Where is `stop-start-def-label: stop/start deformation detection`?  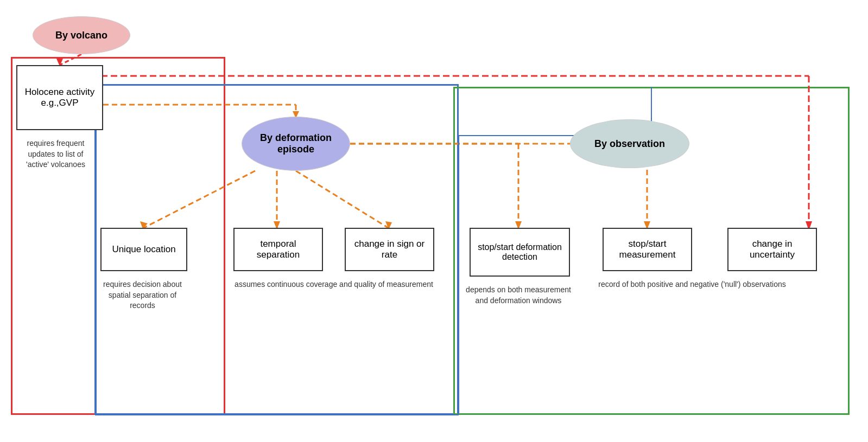 stop-start-def-label: stop/start deformation detection is located at coordinates (520, 252).